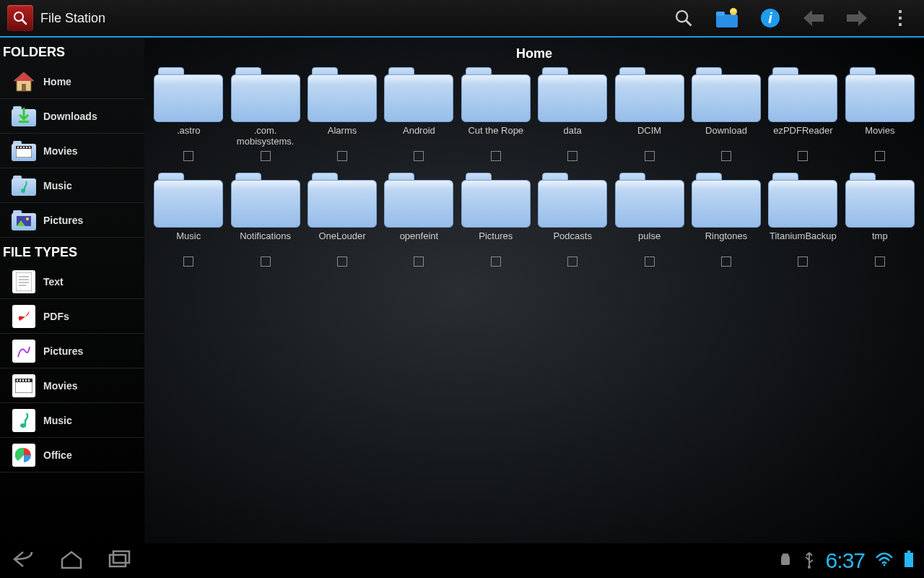  Describe the element at coordinates (462, 19) in the screenshot. I see `action-bar: File Station i` at that location.